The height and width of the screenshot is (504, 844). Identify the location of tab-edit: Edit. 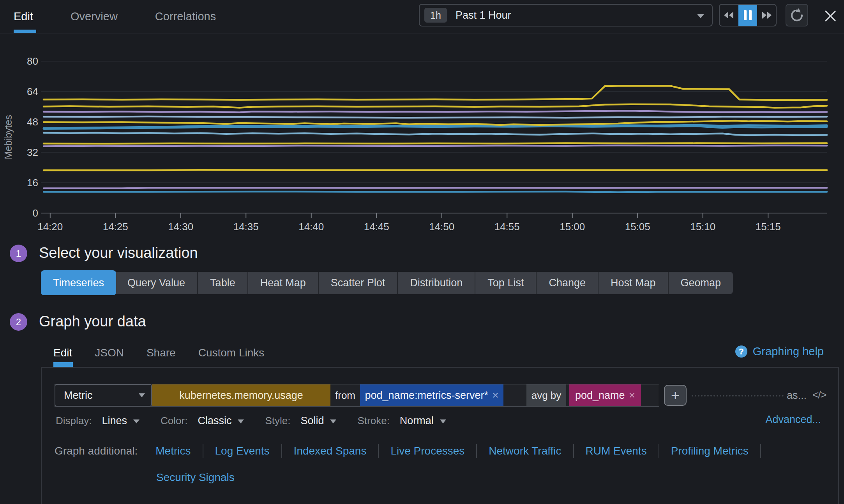
(23, 16).